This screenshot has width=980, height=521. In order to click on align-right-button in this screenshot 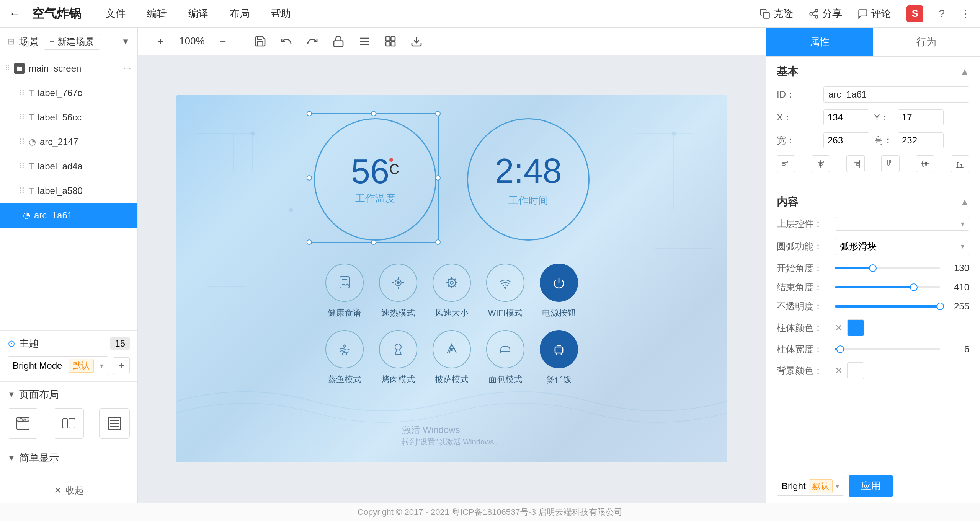, I will do `click(856, 164)`.